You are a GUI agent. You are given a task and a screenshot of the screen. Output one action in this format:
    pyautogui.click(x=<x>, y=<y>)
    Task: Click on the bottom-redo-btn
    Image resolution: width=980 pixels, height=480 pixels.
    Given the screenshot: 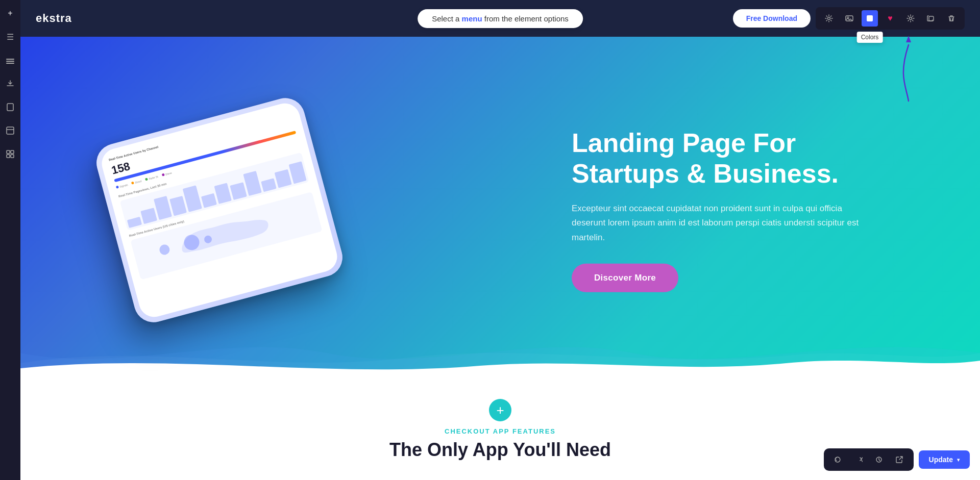 What is the action you would take?
    pyautogui.click(x=859, y=460)
    